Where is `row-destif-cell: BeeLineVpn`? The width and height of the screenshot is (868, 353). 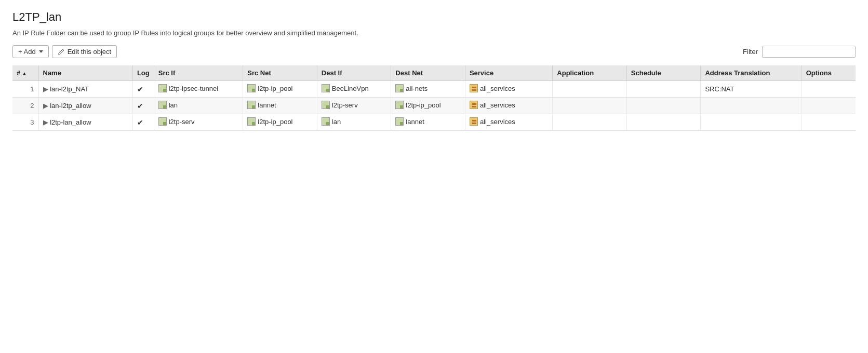 row-destif-cell: BeeLineVpn is located at coordinates (354, 89).